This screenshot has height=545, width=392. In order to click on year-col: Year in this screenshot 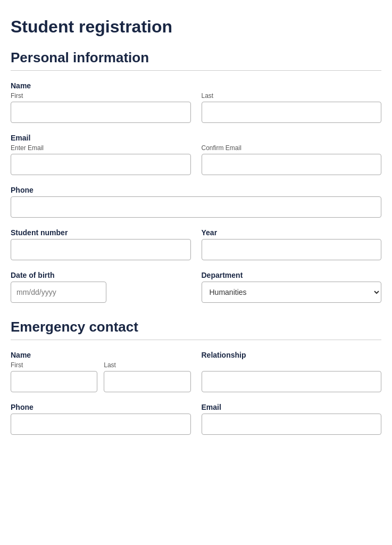, I will do `click(291, 244)`.